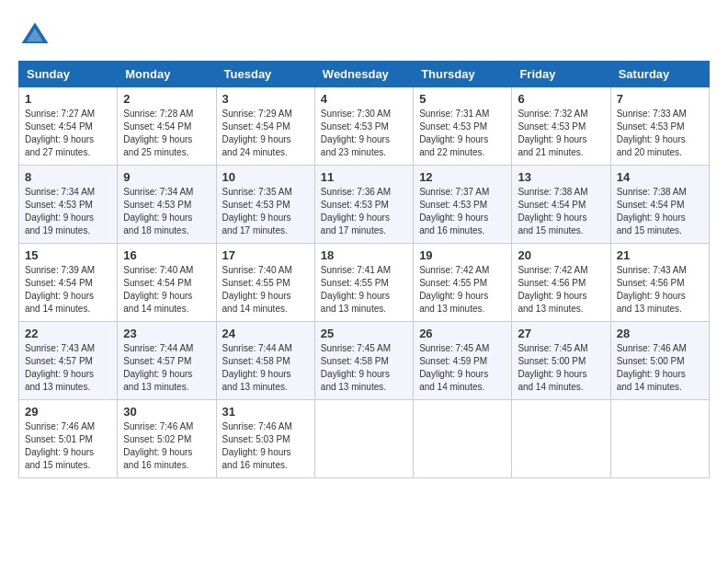 This screenshot has width=728, height=563. I want to click on sunrise: Sunrise: 7:40 AM, so click(257, 270).